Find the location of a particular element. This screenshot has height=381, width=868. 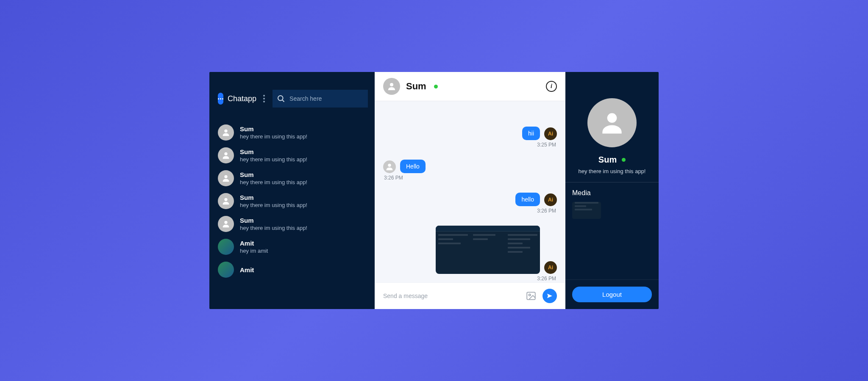

sidebar-header: Chatapp is located at coordinates (292, 93).